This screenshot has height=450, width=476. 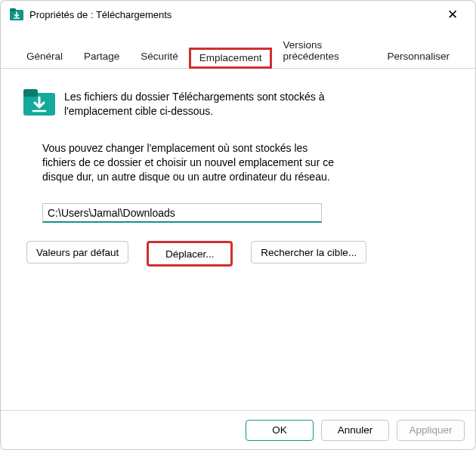 What do you see at coordinates (240, 254) in the screenshot?
I see `action-button-row: Valeurs par défaut Déplacer... Recherche…` at bounding box center [240, 254].